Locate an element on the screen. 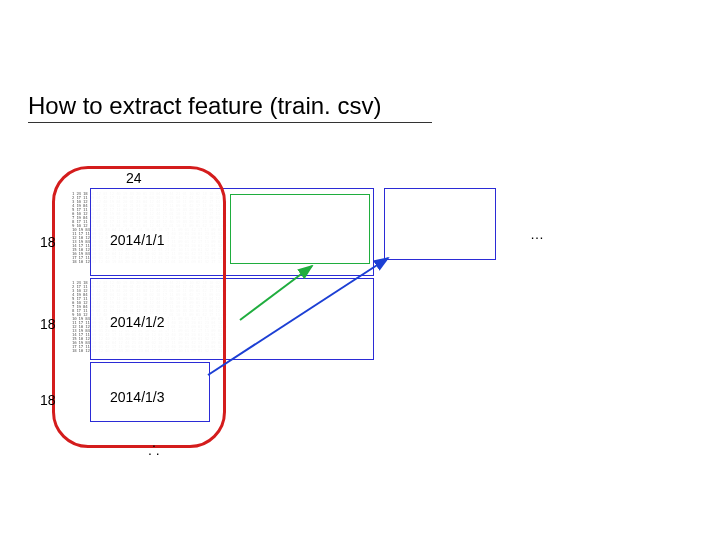 The width and height of the screenshot is (720, 540). page-title: How to extract feature (train. csv) is located at coordinates (204, 106).